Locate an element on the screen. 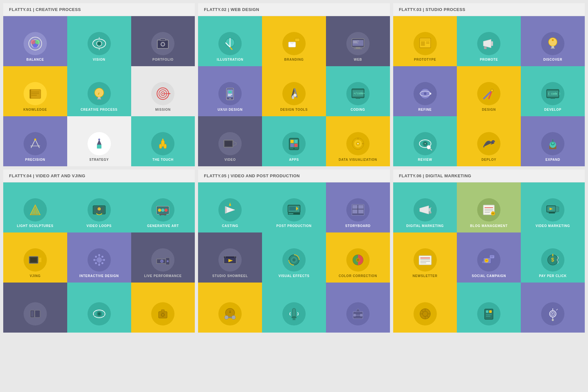  icon-ux-ui-design: UX/UI DESIGN is located at coordinates (230, 91).